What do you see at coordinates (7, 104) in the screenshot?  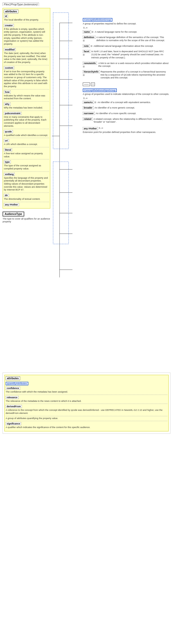 I see `attr-why-name: why` at bounding box center [7, 104].